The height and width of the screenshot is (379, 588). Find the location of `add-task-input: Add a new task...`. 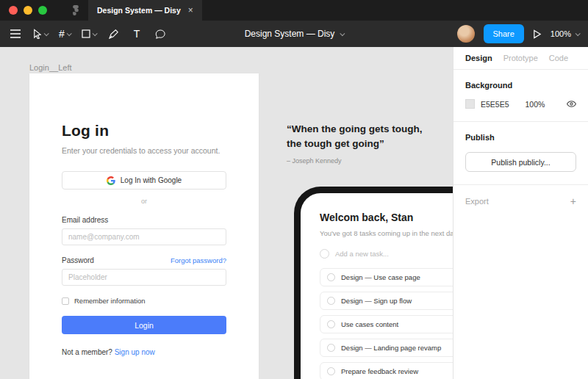

add-task-input: Add a new task... is located at coordinates (387, 254).